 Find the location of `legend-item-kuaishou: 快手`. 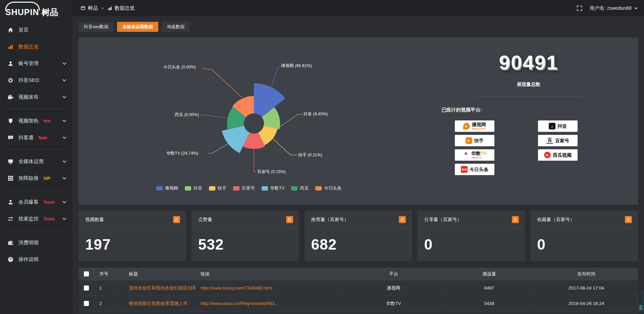

legend-item-kuaishou: 快手 is located at coordinates (218, 188).